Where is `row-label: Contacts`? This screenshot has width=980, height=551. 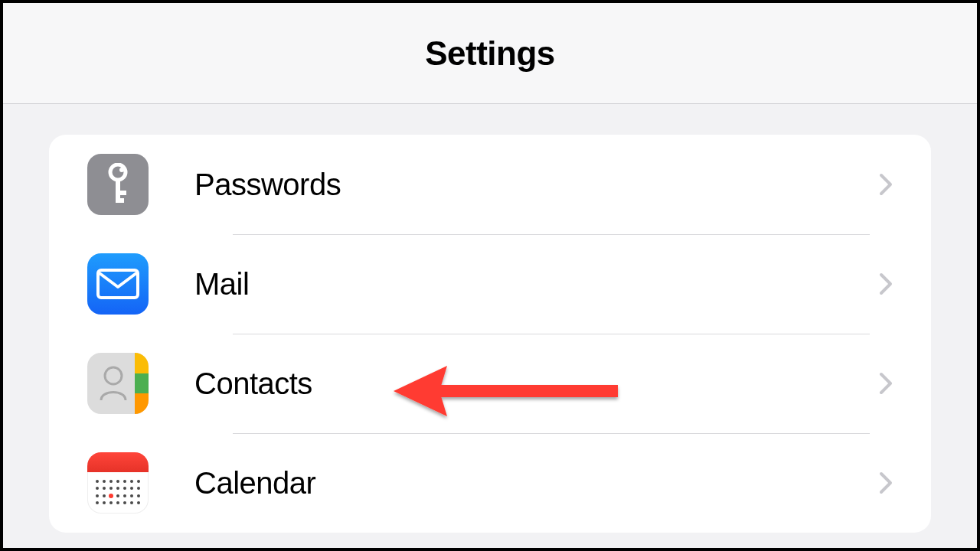 row-label: Contacts is located at coordinates (537, 384).